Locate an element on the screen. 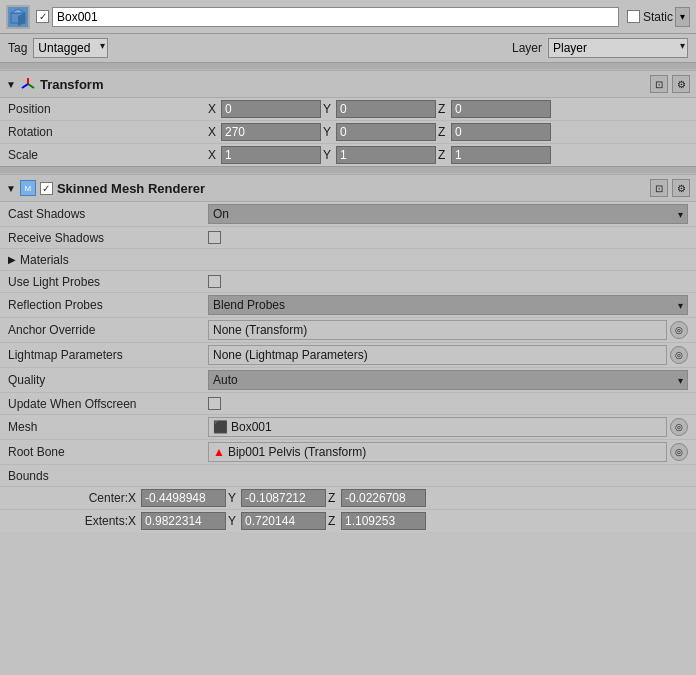 This screenshot has height=675, width=696. center-z-input is located at coordinates (384, 498).